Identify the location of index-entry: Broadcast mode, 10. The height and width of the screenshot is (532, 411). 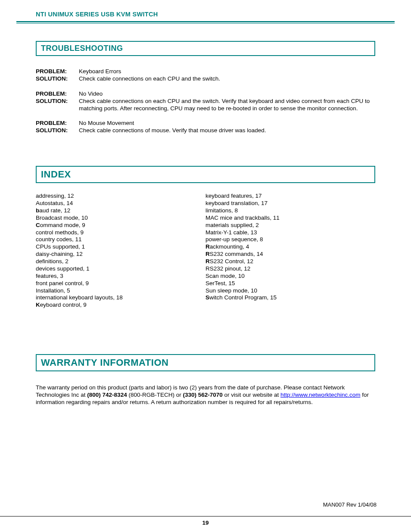
(121, 218).